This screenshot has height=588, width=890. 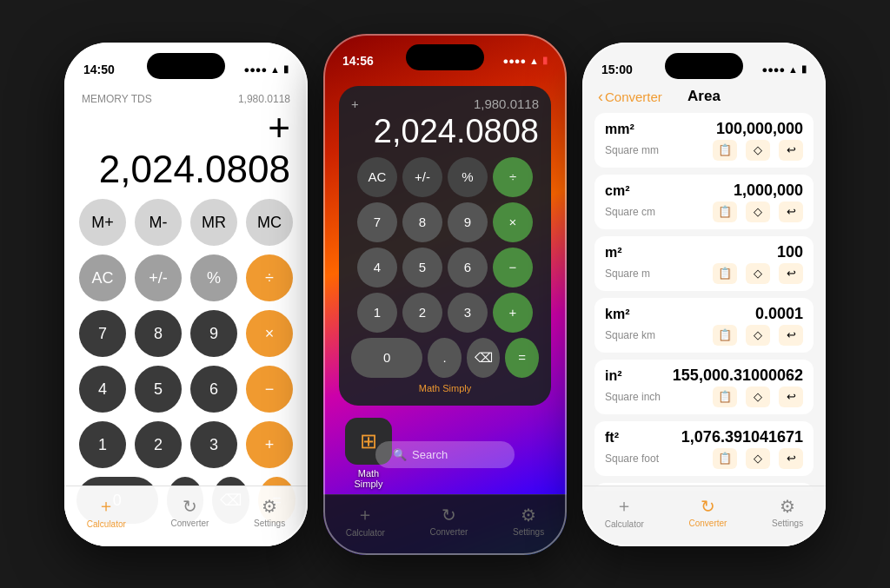 What do you see at coordinates (189, 512) in the screenshot?
I see `tab-converter-1: ↻ Converter` at bounding box center [189, 512].